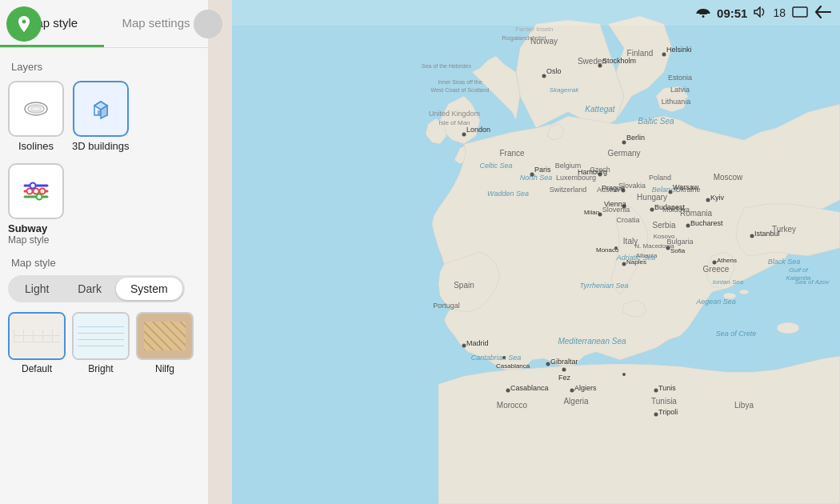  What do you see at coordinates (96, 289) in the screenshot?
I see `theme-toggle: Light Dark System` at bounding box center [96, 289].